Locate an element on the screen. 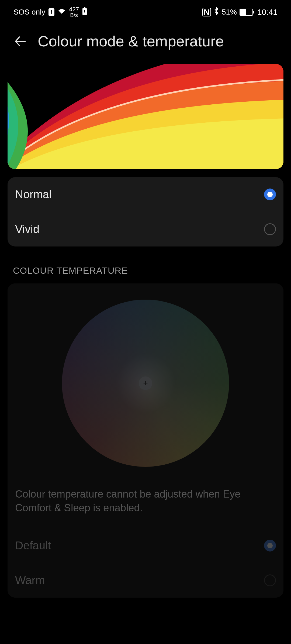 The image size is (291, 644). speed-unit: B/s is located at coordinates (74, 15).